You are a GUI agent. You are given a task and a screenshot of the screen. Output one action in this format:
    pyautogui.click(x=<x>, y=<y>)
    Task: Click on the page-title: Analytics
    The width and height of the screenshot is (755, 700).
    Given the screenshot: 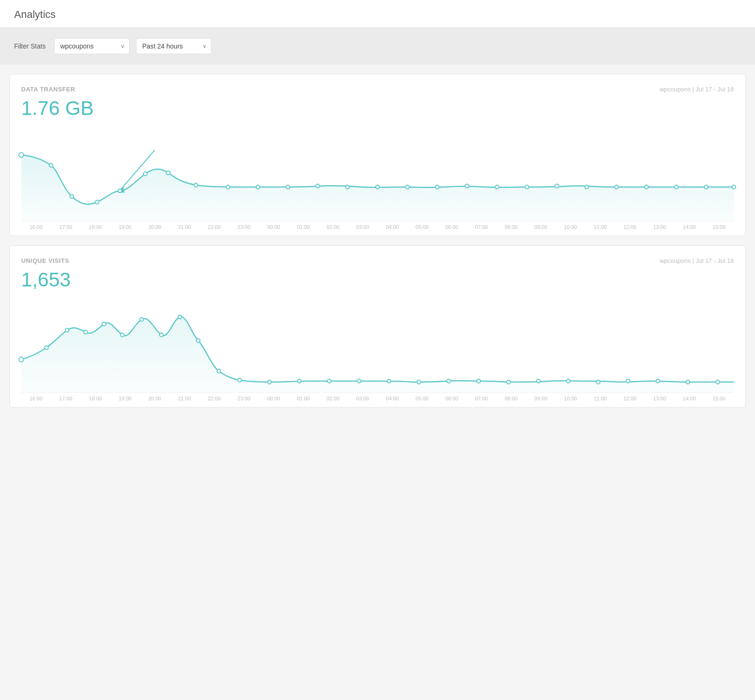 What is the action you would take?
    pyautogui.click(x=378, y=14)
    